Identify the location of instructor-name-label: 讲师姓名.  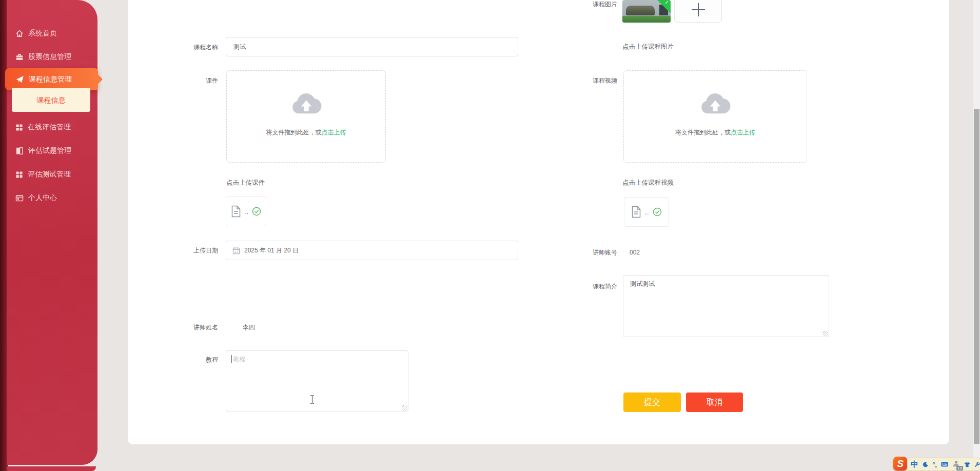
(181, 327).